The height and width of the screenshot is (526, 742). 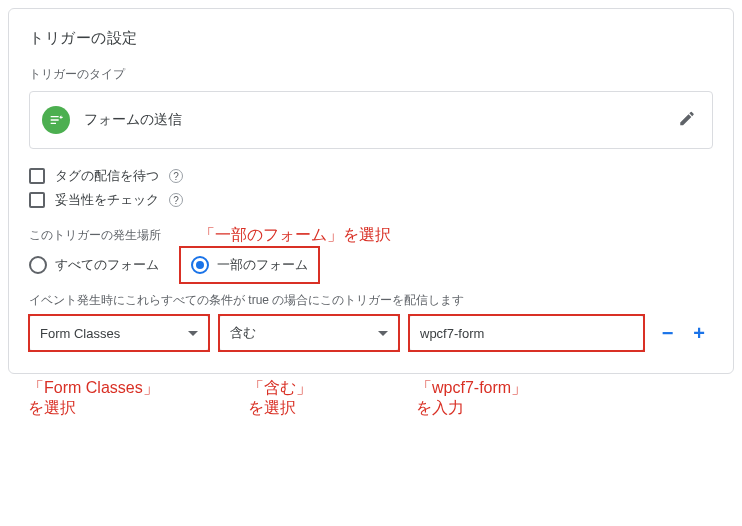 What do you see at coordinates (687, 120) in the screenshot?
I see `edit-trigger-type-button` at bounding box center [687, 120].